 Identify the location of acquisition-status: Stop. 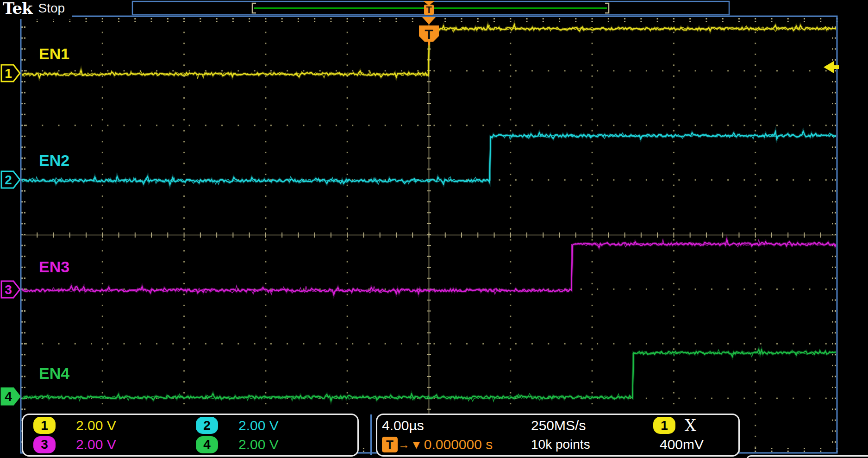
(52, 8).